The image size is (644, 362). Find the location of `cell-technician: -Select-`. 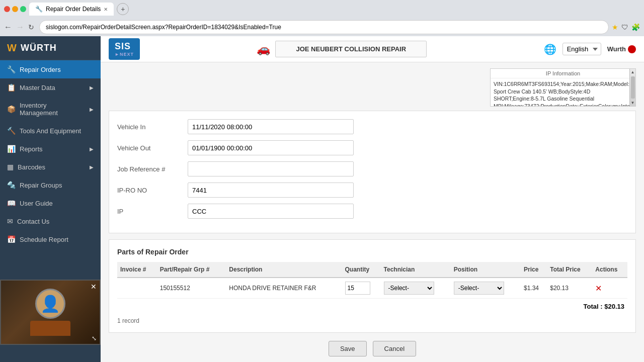

cell-technician: -Select- is located at coordinates (416, 288).